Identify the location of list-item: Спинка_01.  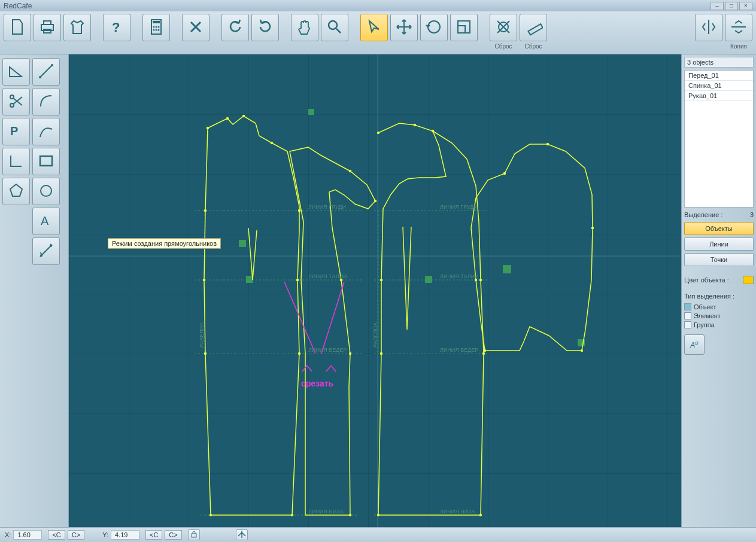
(719, 86).